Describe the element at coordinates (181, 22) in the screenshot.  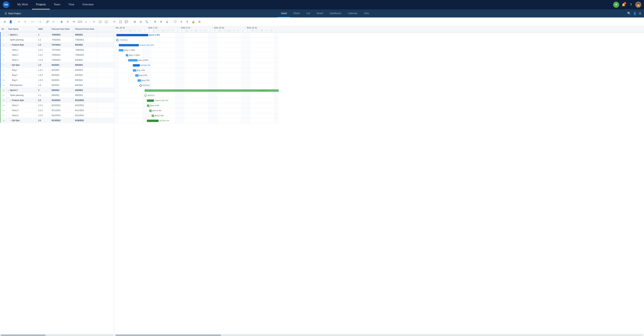
I see `send-icon: ✈` at that location.